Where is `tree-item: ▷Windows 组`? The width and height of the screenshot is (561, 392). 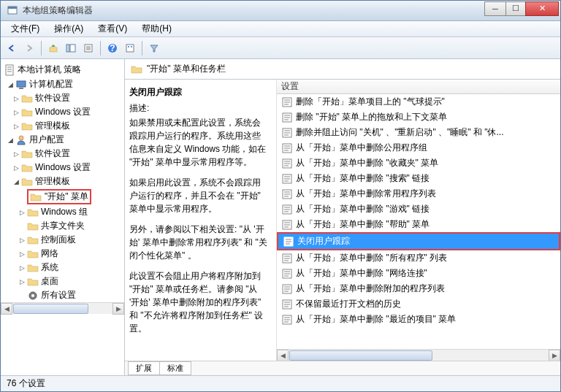 tree-item: ▷Windows 组 is located at coordinates (72, 212).